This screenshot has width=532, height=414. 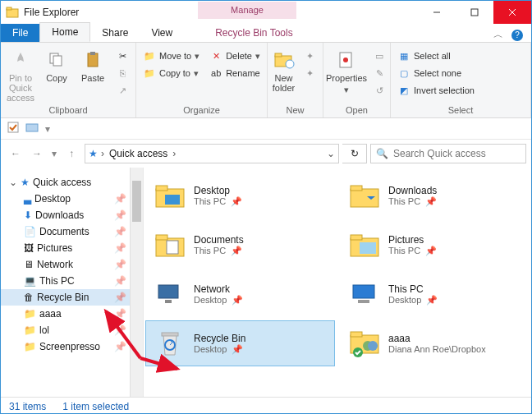 What do you see at coordinates (440, 154) in the screenshot?
I see `search-placeholder: Search Quick access` at bounding box center [440, 154].